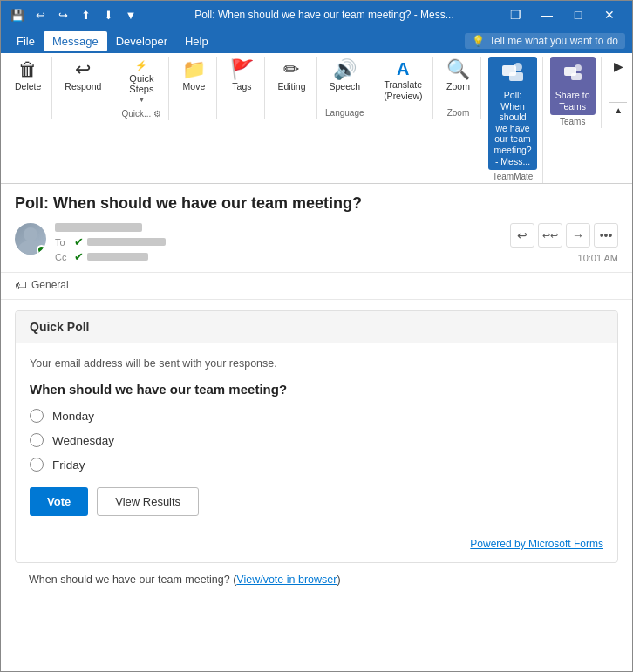 The image size is (633, 672). What do you see at coordinates (513, 176) in the screenshot?
I see `teammate-group-label: TeamMate` at bounding box center [513, 176].